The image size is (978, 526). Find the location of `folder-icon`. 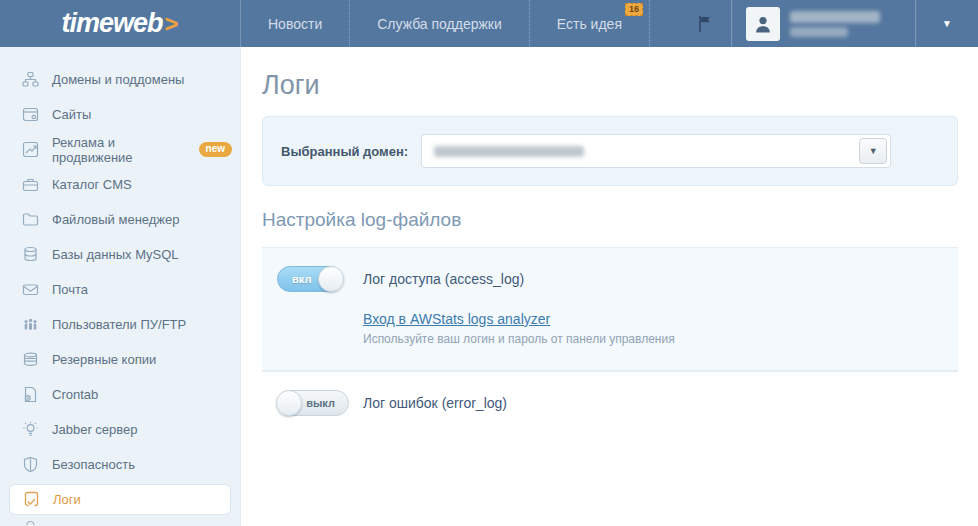

folder-icon is located at coordinates (30, 220).